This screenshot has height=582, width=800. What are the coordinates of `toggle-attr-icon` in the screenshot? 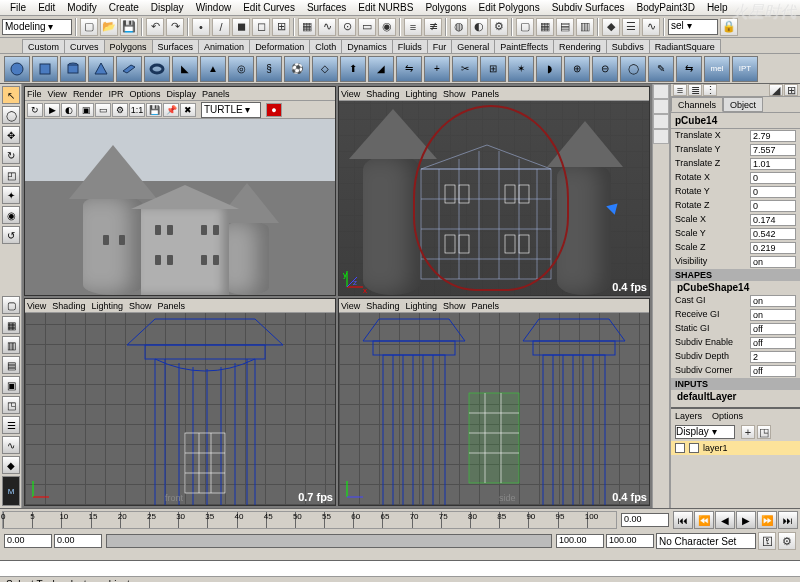 It's located at (661, 106).